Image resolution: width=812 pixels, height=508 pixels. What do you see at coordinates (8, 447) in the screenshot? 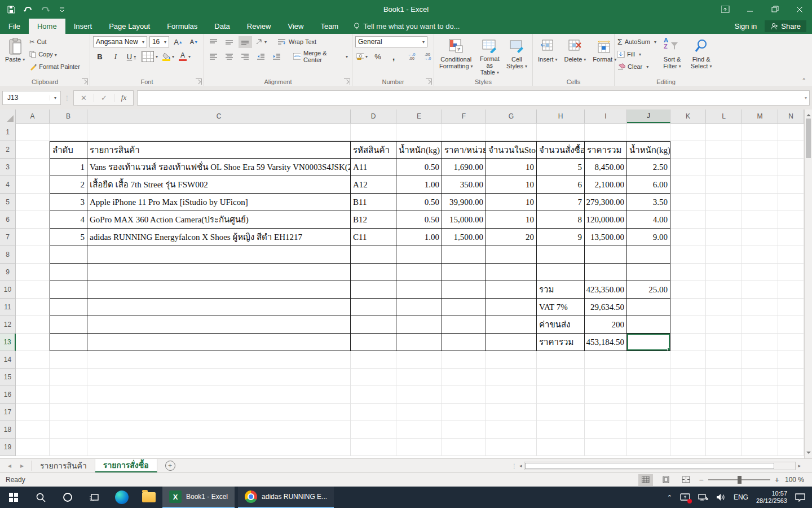
I see `row-header-19: 19` at bounding box center [8, 447].